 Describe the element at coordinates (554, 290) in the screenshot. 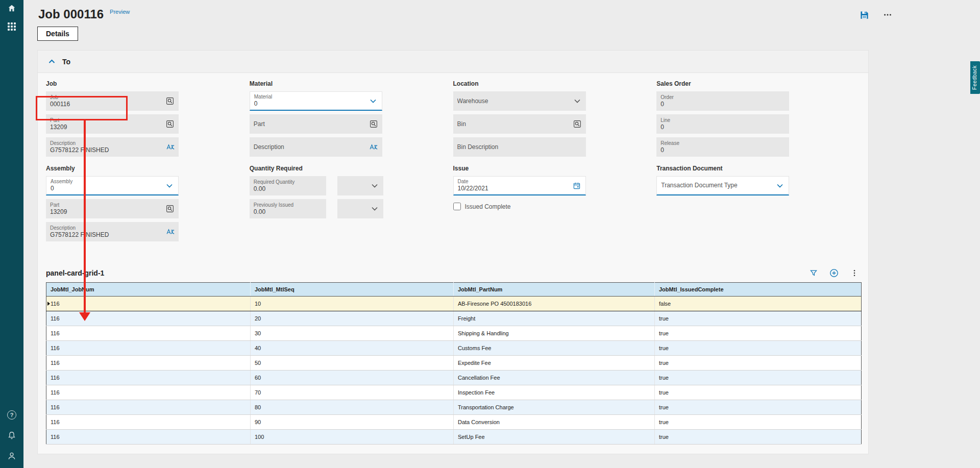

I see `column-header: JobMtl_PartNum` at that location.